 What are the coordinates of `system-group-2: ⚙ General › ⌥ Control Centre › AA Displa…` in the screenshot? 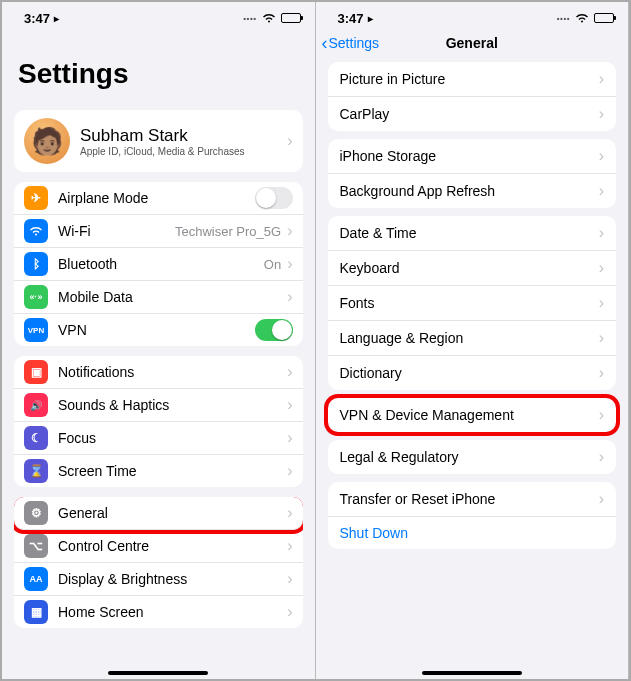 It's located at (158, 562).